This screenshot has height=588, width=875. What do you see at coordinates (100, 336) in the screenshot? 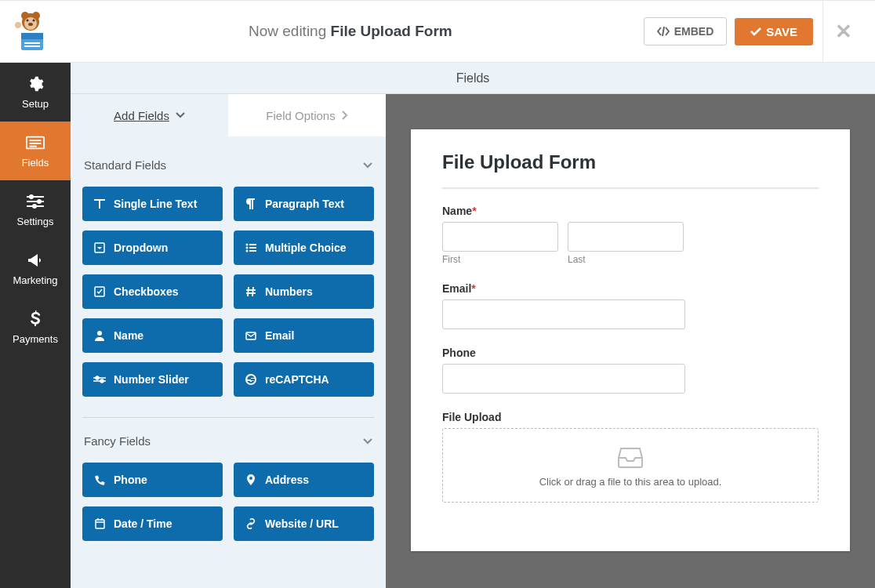
I see `user-icon` at bounding box center [100, 336].